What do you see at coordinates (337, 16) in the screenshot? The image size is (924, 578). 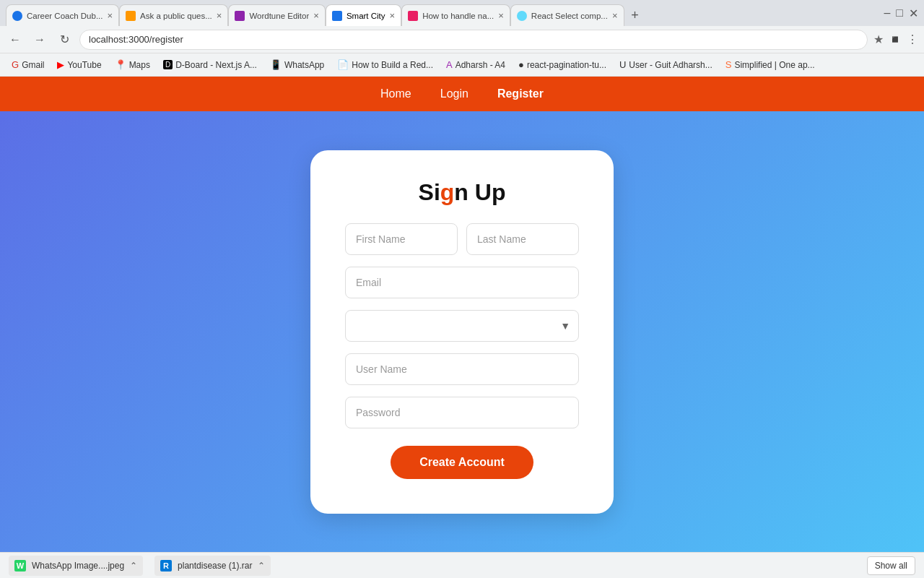 I see `tab-favicon-smartcity` at bounding box center [337, 16].